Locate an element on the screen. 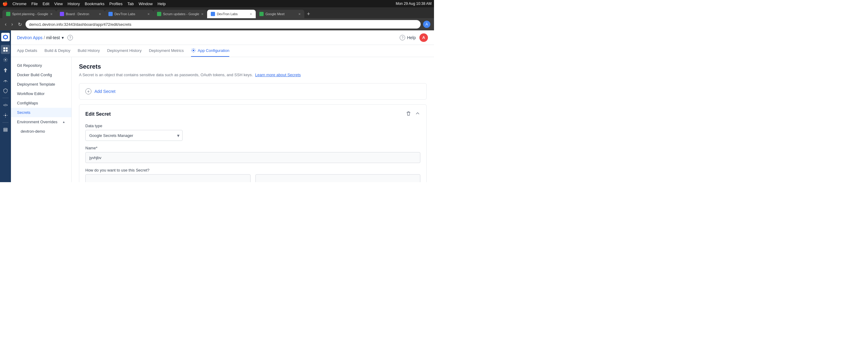 This screenshot has height=364, width=868. breadcrumb-dropdown: ▾ is located at coordinates (63, 38).